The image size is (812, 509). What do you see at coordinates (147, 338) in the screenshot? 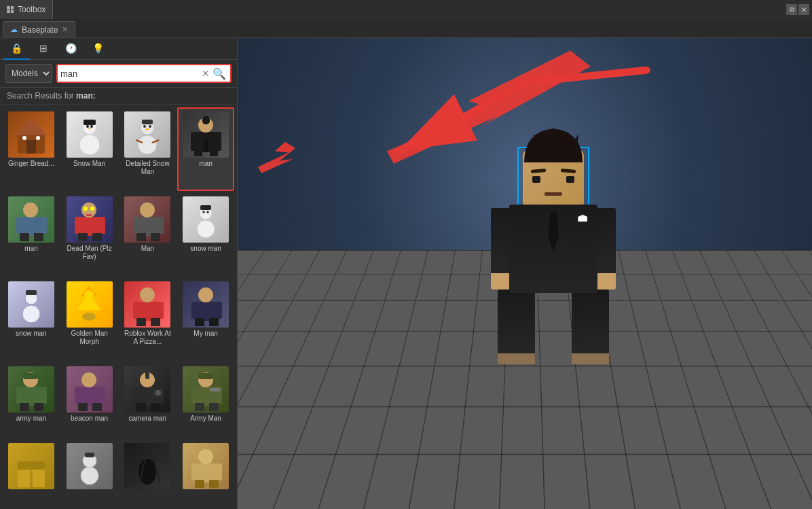
I see `grid-item-roblox-pizza-label: Roblox Work At A Pizza...` at bounding box center [147, 338].